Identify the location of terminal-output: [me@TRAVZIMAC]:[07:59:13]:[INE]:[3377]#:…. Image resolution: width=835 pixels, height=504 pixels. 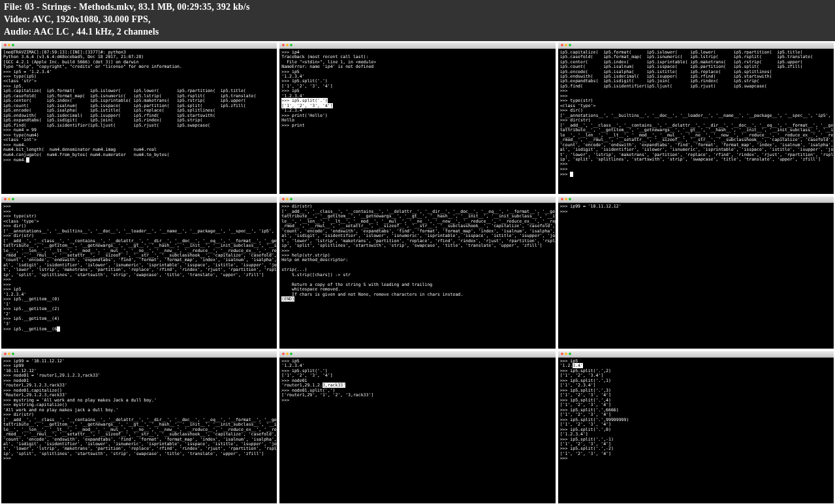
(139, 121).